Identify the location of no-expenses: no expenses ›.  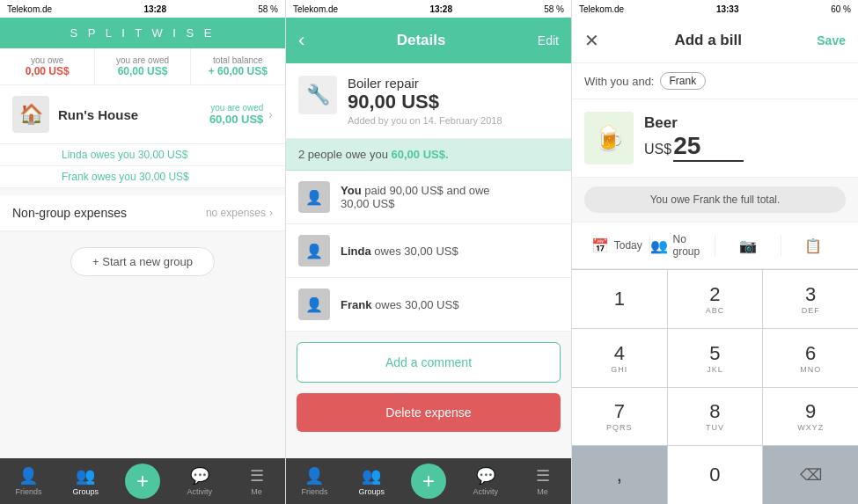
(239, 213).